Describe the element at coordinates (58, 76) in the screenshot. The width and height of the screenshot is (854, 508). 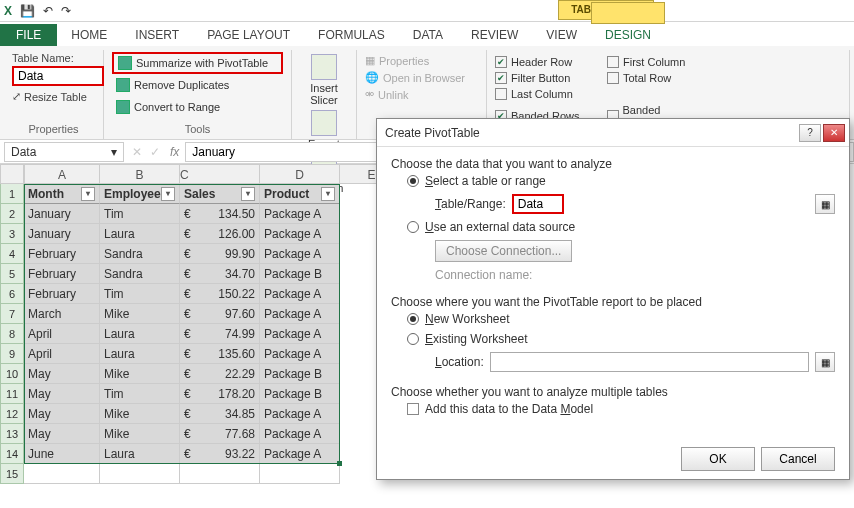
I see `table-name-input` at that location.